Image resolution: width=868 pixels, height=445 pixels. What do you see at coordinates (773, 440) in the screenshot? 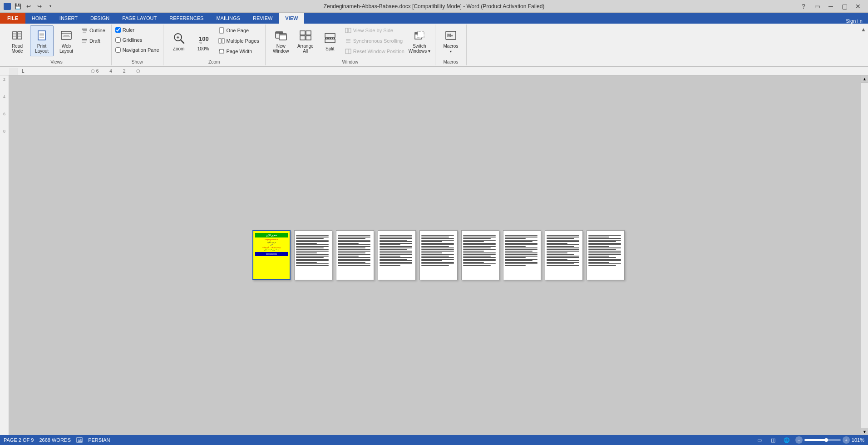
I see `read-mode-status-button: ◫` at bounding box center [773, 440].